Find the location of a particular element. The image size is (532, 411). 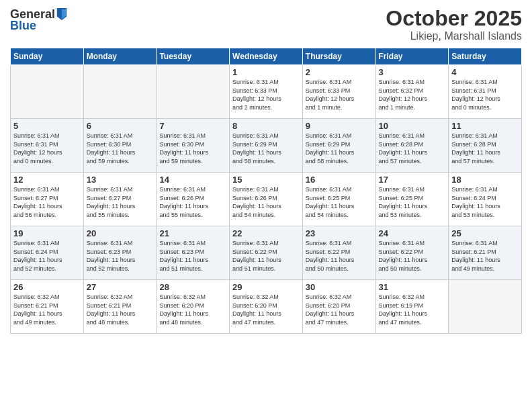

day-number: 29 is located at coordinates (266, 287).